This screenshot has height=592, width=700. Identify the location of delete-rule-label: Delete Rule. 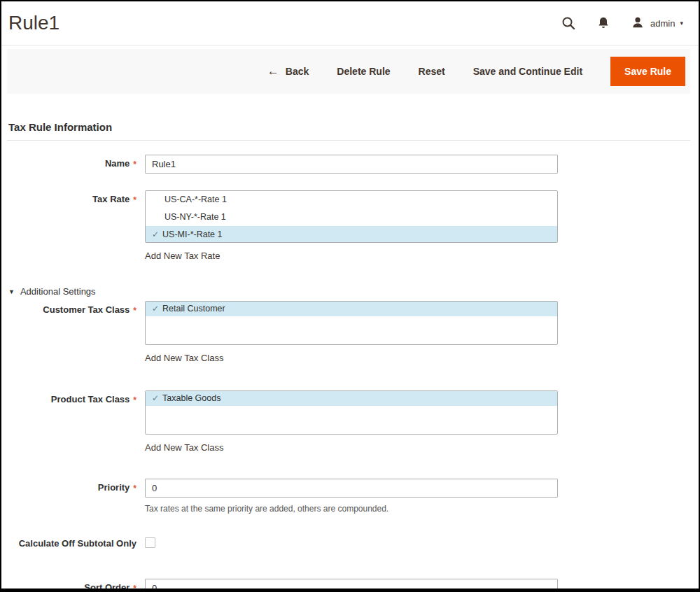
(363, 71).